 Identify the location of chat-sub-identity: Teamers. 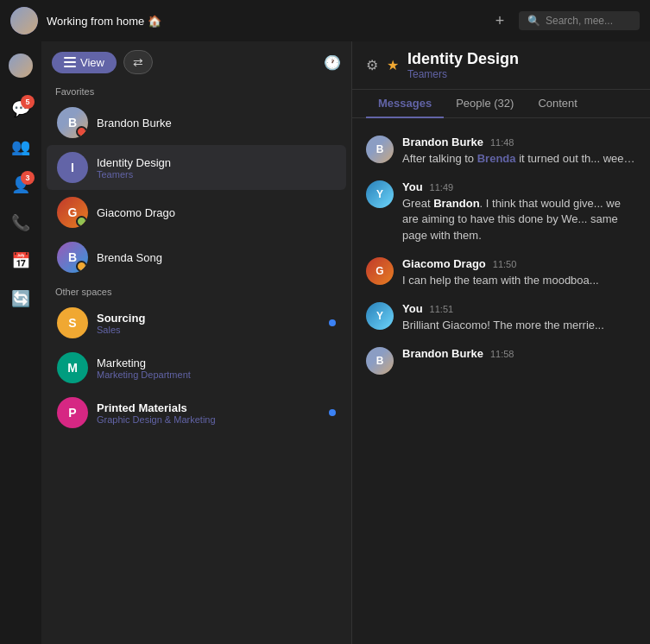
(216, 174).